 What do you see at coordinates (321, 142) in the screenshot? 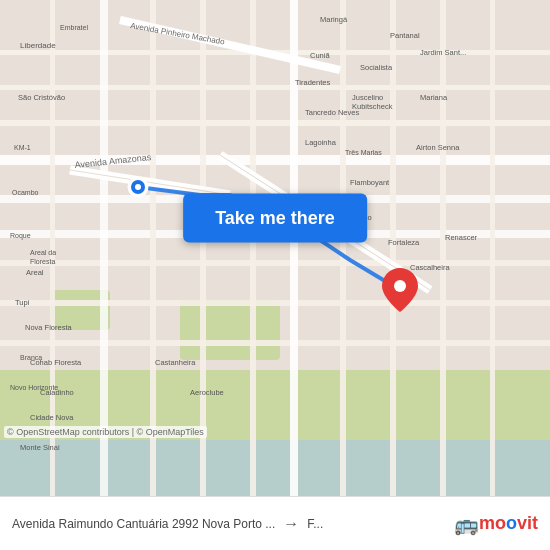
I see `svg-text: Lagoinha` at bounding box center [321, 142].